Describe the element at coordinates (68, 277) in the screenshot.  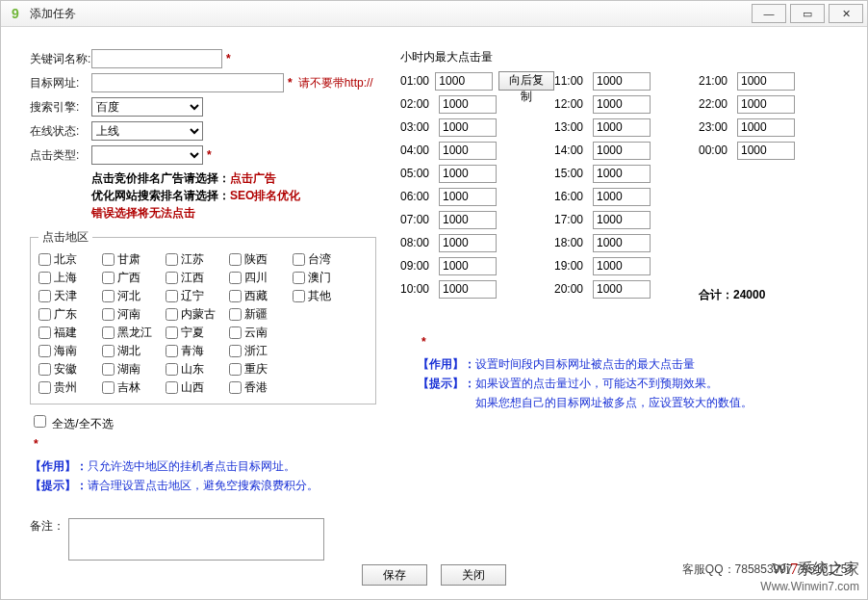
I see `region-item: 上海` at that location.